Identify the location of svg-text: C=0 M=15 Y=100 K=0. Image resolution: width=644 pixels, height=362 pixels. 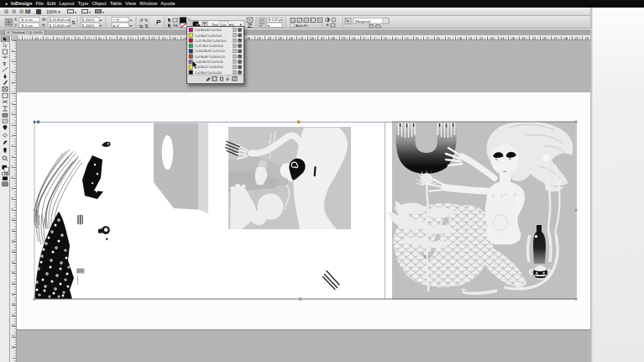
(209, 67).